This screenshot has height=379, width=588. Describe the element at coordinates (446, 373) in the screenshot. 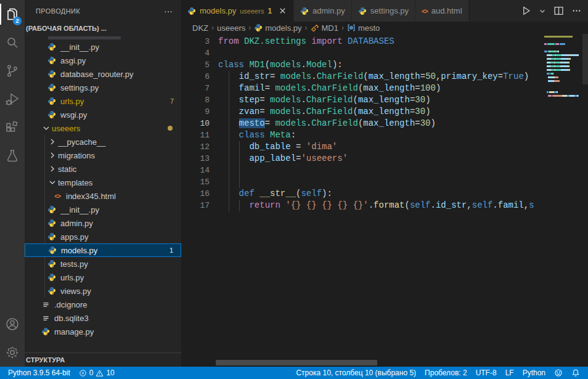

I see `status-label: Пробелов: 2` at that location.